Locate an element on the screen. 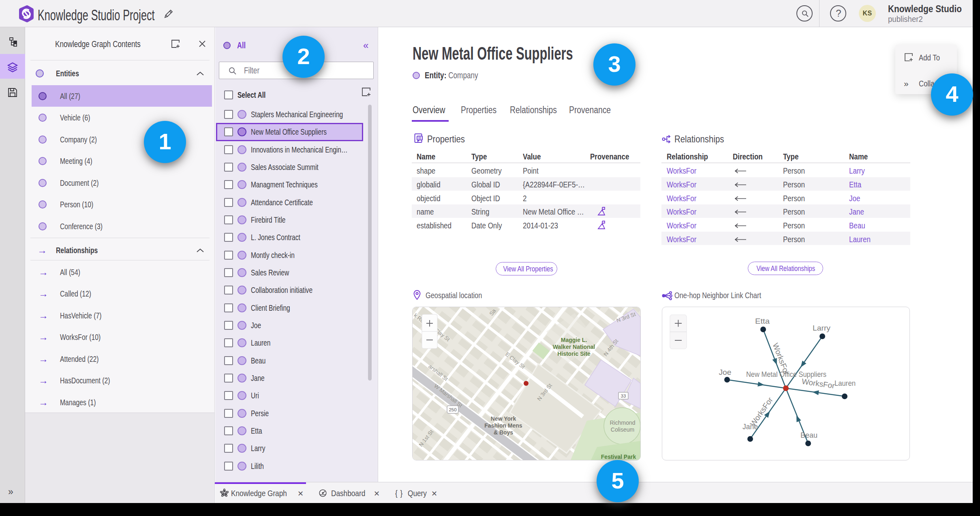 Image resolution: width=980 pixels, height=516 pixels. svg-text: Walker National is located at coordinates (574, 347).